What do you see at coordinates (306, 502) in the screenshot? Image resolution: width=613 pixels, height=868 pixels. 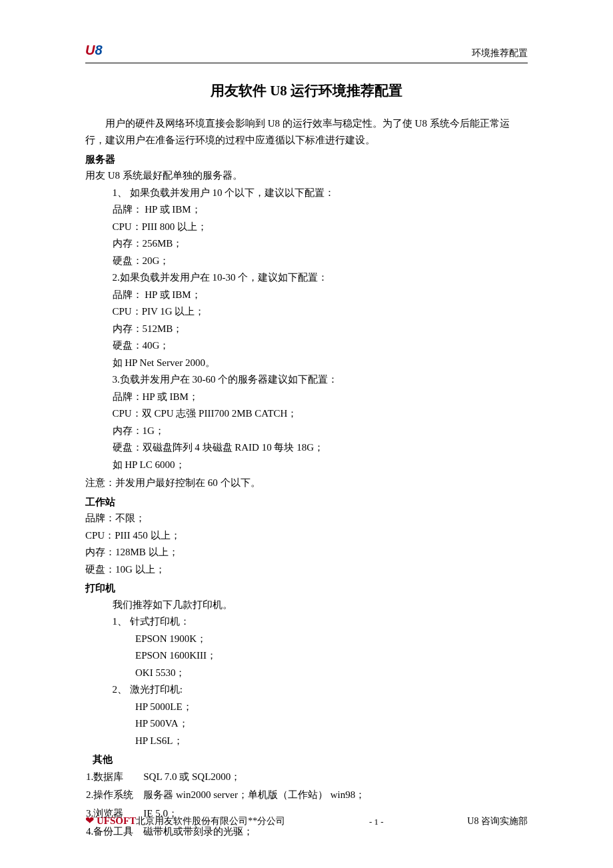 I see `section-heading-workstation: 工作站` at bounding box center [306, 502].